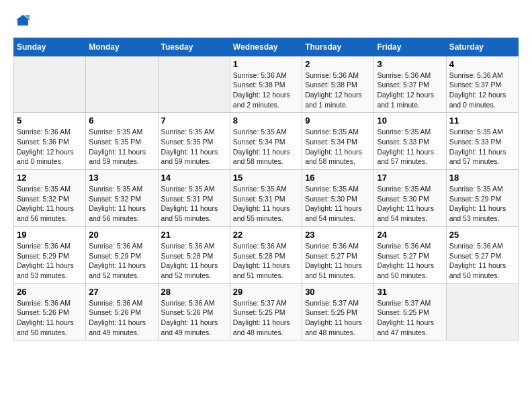 The width and height of the screenshot is (532, 411). What do you see at coordinates (410, 177) in the screenshot?
I see `day-number: 17` at bounding box center [410, 177].